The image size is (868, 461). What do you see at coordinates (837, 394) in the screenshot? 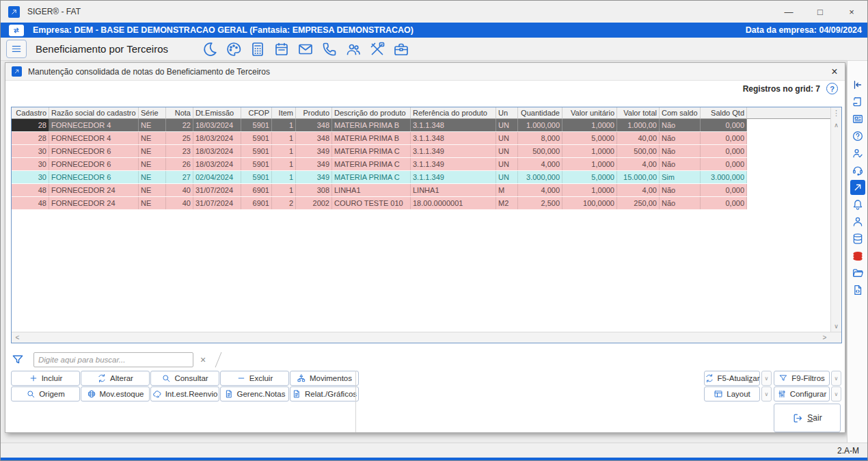
I see `configurar-dropdown-button: ∨` at bounding box center [837, 394].